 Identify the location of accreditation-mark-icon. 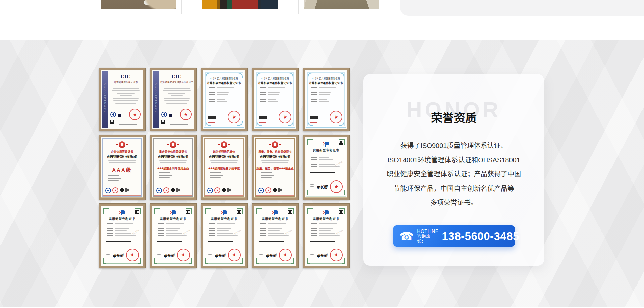
(170, 115).